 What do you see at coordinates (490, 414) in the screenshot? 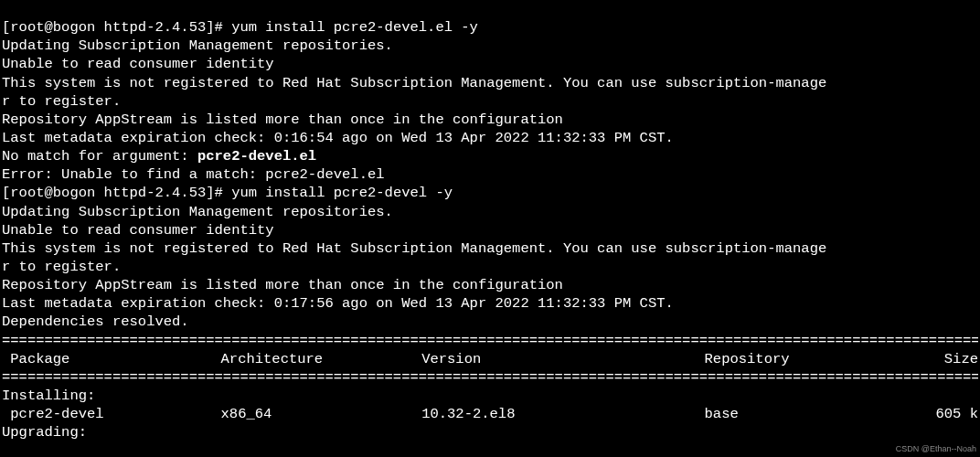
I see `table-row: pcre2-develx86_6410.32-2.el8base605 k` at bounding box center [490, 414].